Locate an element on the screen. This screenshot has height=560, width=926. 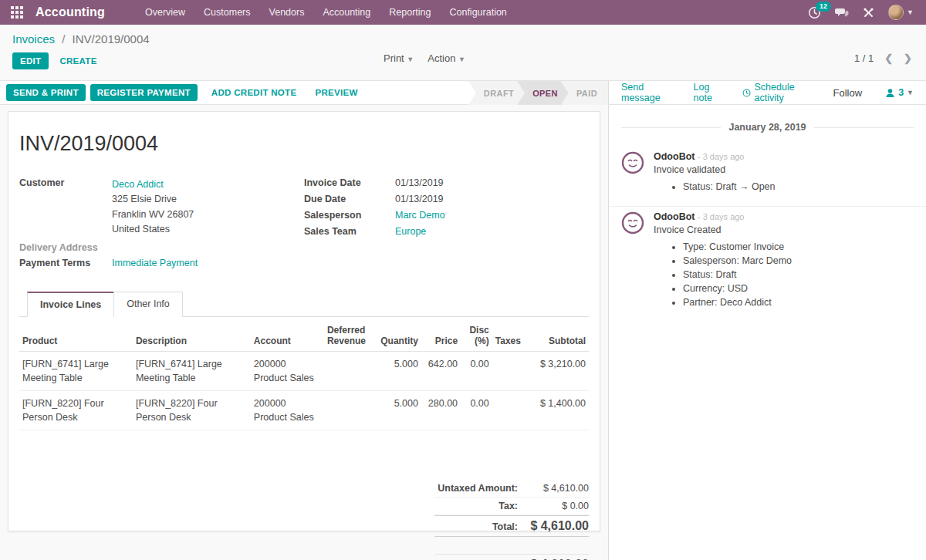
date-separator: January 28, 2019 is located at coordinates (767, 127).